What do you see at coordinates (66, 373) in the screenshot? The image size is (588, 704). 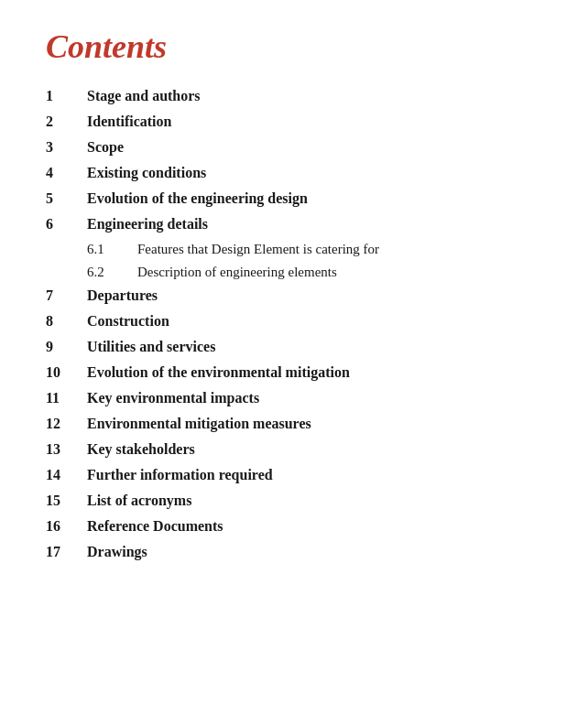 I see `toc-item-number: 10` at bounding box center [66, 373].